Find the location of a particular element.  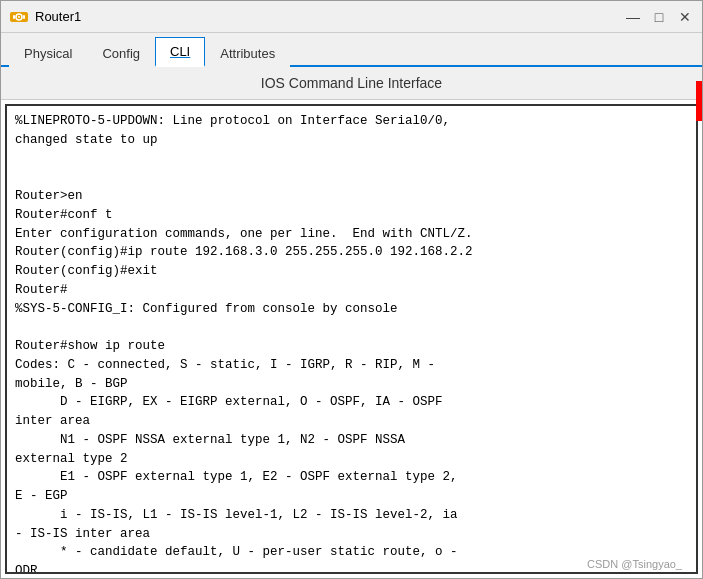

maximize-button: □ is located at coordinates (659, 17).